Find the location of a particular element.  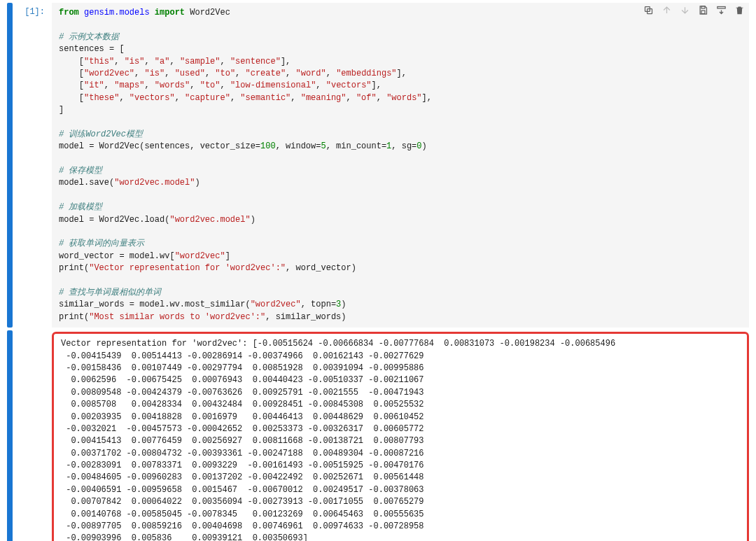

str: "semantic" is located at coordinates (265, 98).